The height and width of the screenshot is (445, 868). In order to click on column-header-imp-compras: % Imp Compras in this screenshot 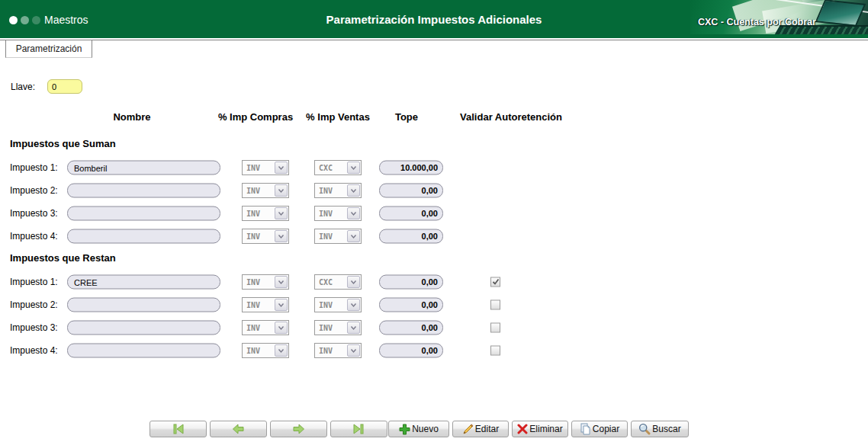, I will do `click(256, 117)`.